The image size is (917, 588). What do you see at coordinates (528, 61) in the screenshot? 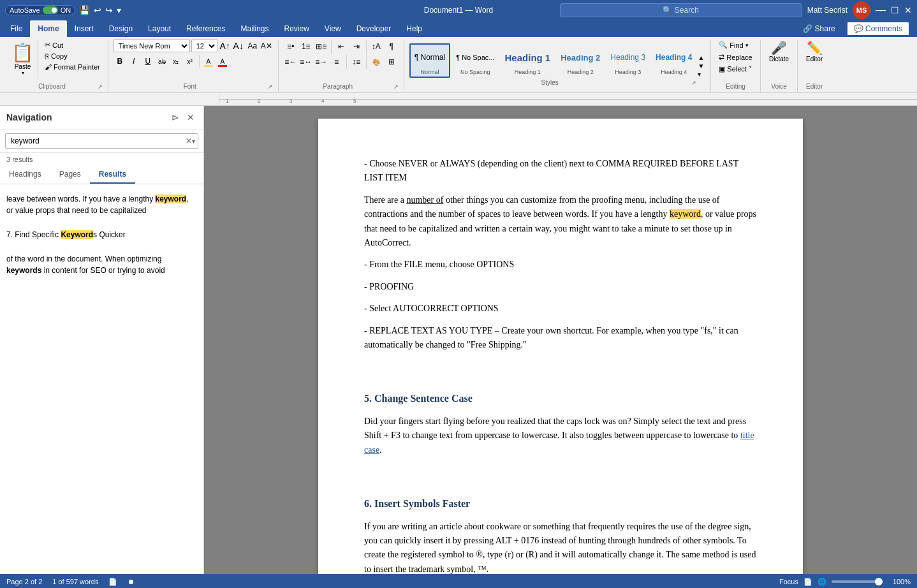
I see `style-heading1: Heading 1 Heading 1` at bounding box center [528, 61].